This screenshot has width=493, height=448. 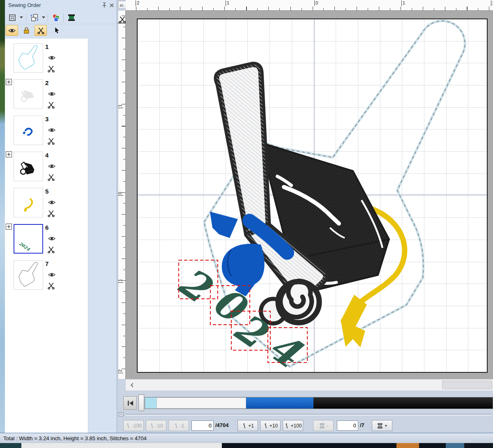 What do you see at coordinates (12, 18) in the screenshot?
I see `fit-selection-icon` at bounding box center [12, 18].